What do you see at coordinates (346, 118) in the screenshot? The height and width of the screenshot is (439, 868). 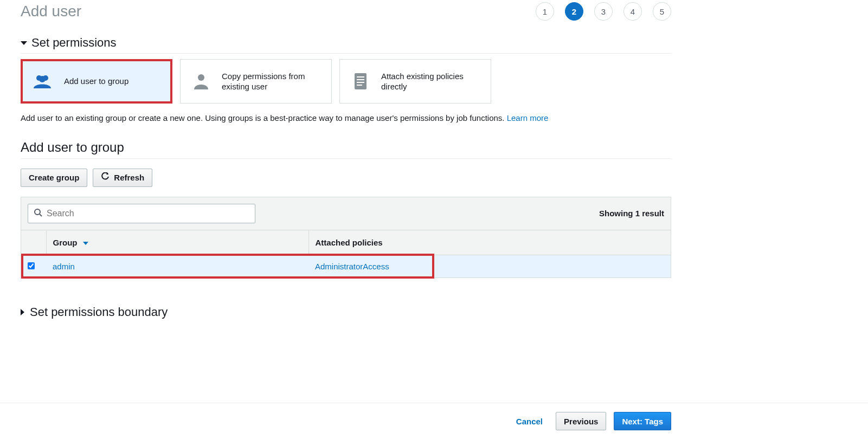 I see `permissions-hint: Add user to an existing group or create …` at bounding box center [346, 118].